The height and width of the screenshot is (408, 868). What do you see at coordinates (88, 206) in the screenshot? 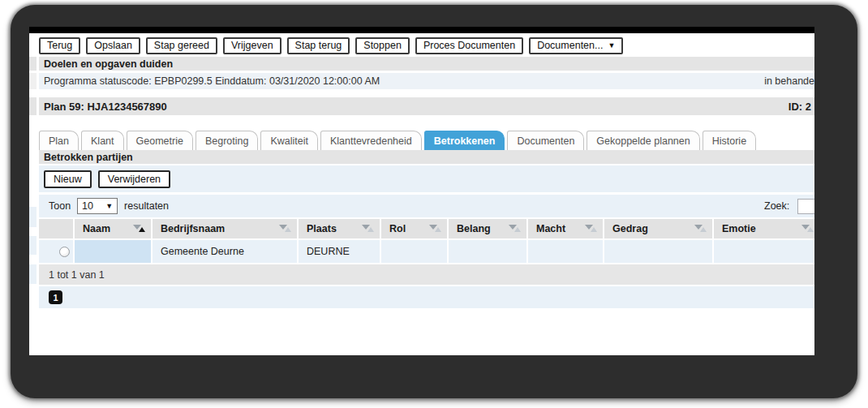
I see `page-size-value: 10` at bounding box center [88, 206].